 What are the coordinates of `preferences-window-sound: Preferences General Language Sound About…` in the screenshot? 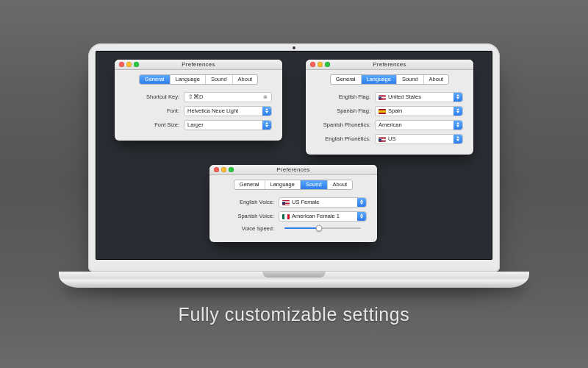 It's located at (293, 203).